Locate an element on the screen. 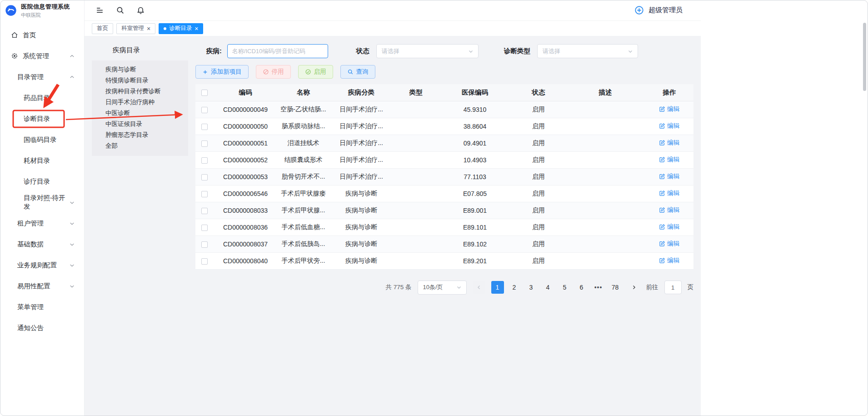 This screenshot has width=868, height=416. sidebar-item-basic-data: 基础数据 is located at coordinates (42, 244).